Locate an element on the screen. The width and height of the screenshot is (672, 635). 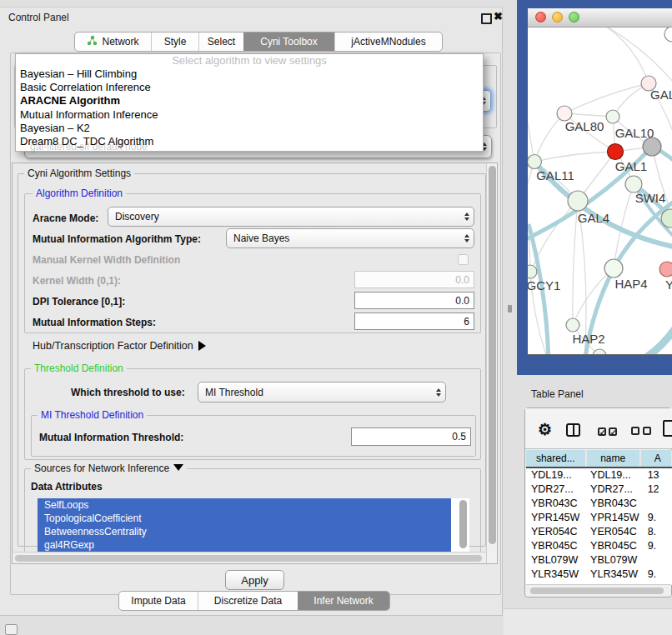
float-window-icon is located at coordinates (487, 18).